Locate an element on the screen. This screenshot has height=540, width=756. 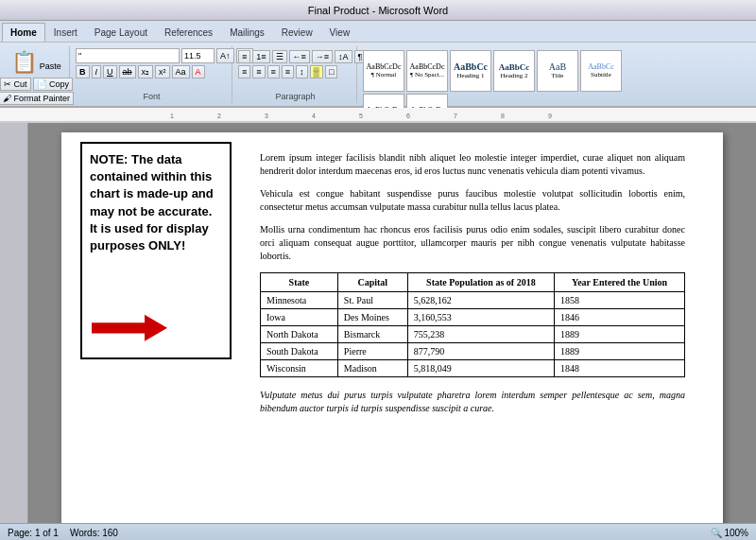
style-subtitle: AaBbCc Subtitle is located at coordinates (601, 71).